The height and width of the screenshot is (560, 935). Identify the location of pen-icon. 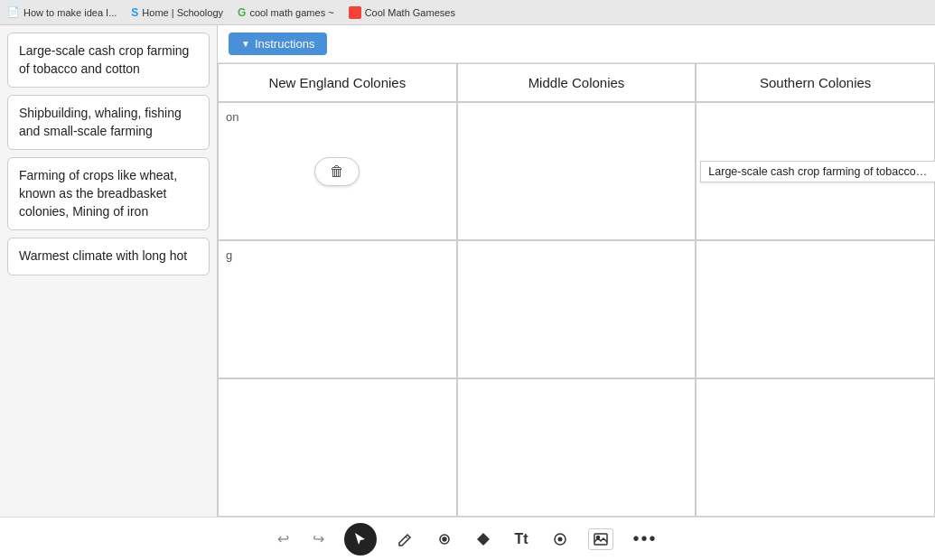
(405, 539).